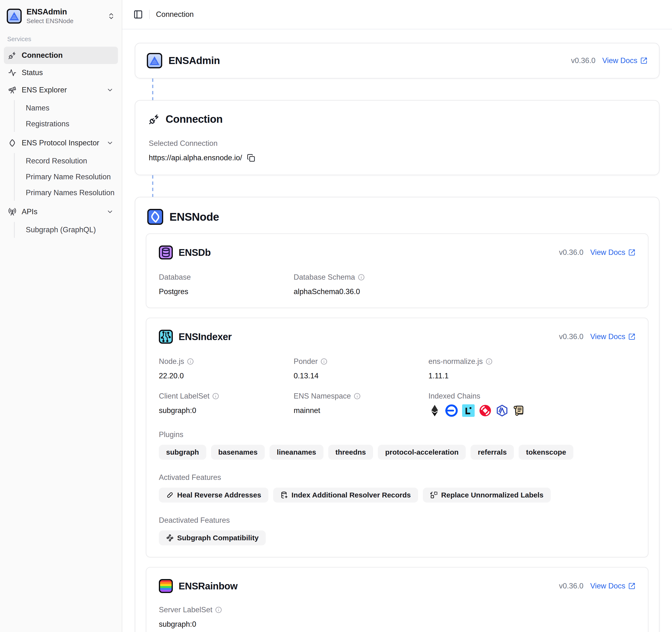 This screenshot has height=632, width=672. What do you see at coordinates (502, 410) in the screenshot?
I see `arbitrum-chain-icon` at bounding box center [502, 410].